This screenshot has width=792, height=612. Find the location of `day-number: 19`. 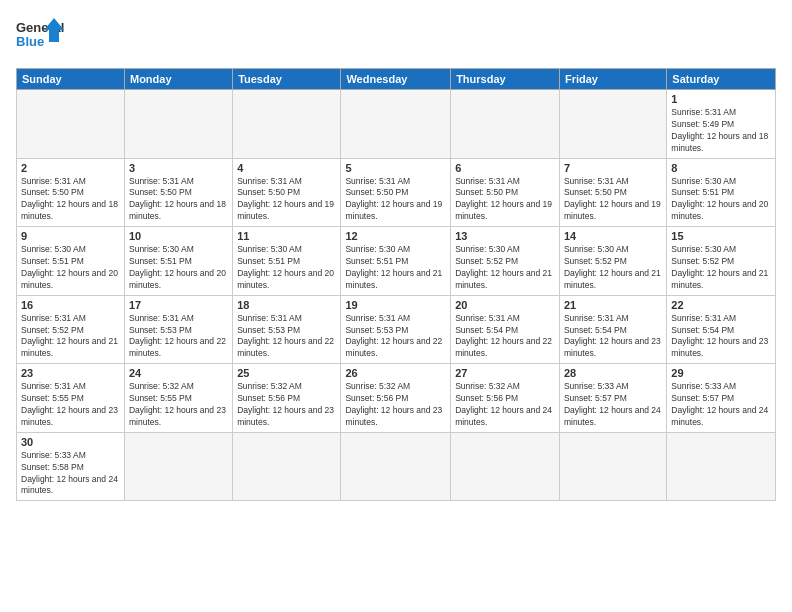

day-number: 19 is located at coordinates (396, 305).